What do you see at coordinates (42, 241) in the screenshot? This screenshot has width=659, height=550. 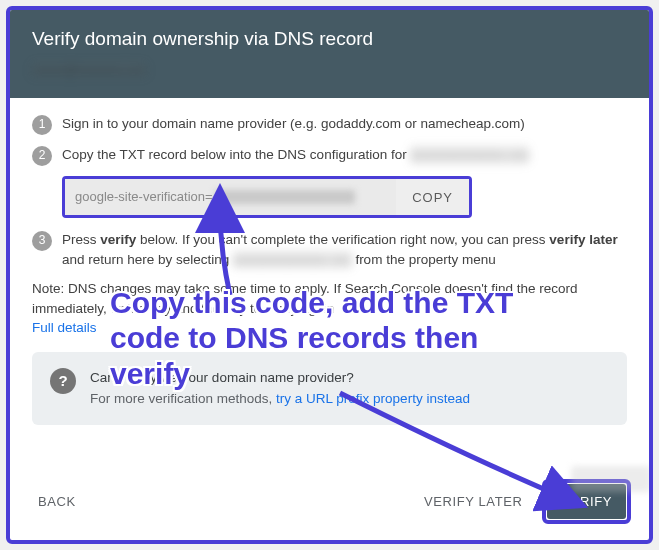 I see `step-number-icon: 3` at bounding box center [42, 241].